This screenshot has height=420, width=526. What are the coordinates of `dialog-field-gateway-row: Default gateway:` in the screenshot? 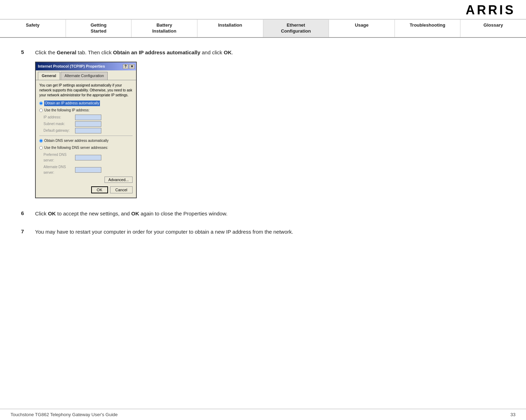 It's located at (86, 131).